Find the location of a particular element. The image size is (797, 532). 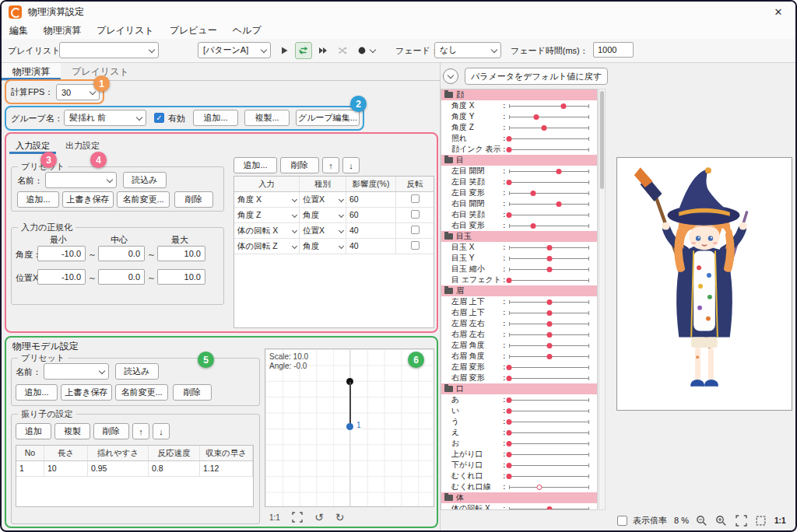

menu-playlist: プレイリスト is located at coordinates (125, 30).